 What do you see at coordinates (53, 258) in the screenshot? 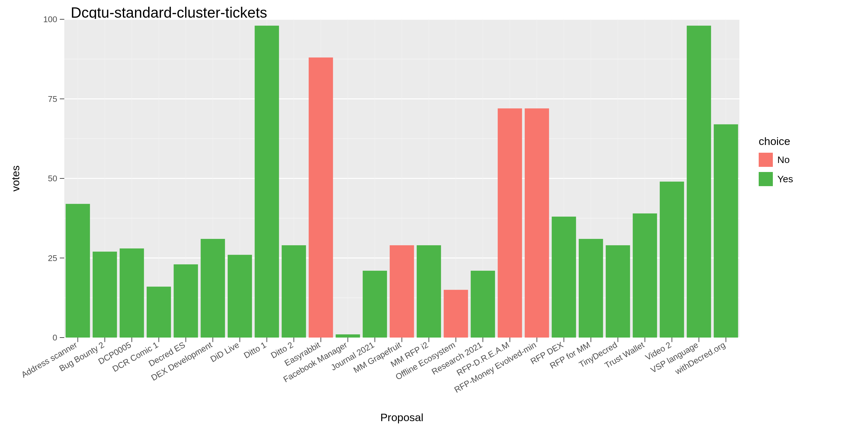
I see `y-tick-label: 25` at bounding box center [53, 258].